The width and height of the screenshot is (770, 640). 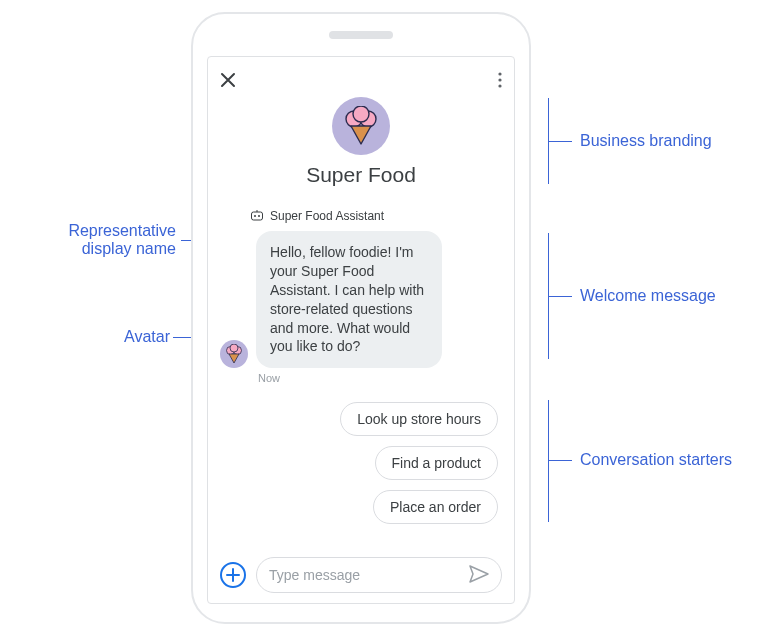 I want to click on bot-icon, so click(x=257, y=216).